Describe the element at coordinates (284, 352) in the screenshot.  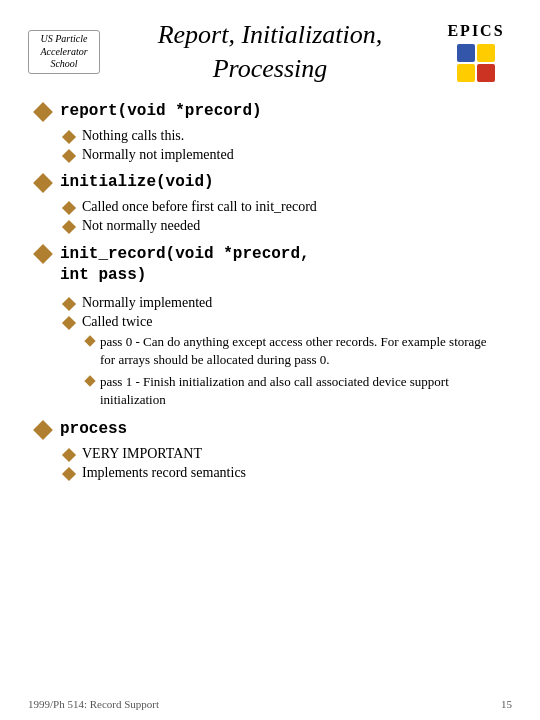
I see `init-record-sub-list: Normally implemented Called twice pass 0…` at that location.